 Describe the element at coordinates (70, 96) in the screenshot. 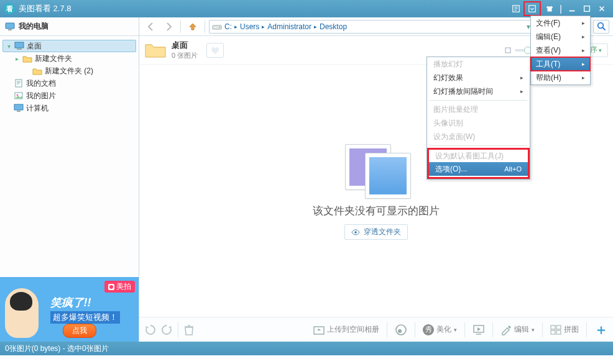

I see `tree-item-pictures: 我的图片` at that location.